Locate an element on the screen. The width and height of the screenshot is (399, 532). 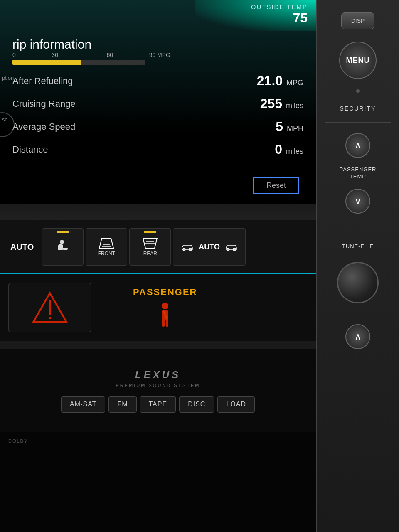
passenger-temp-up-button: ∧ is located at coordinates (358, 145).